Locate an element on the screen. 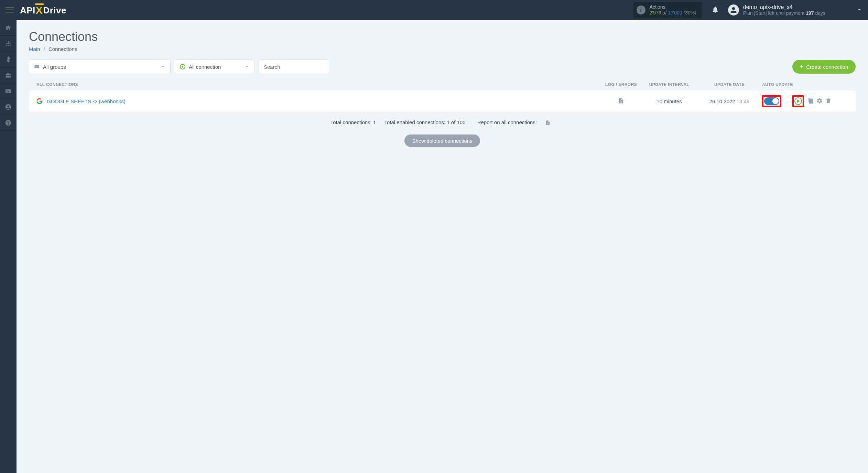 The height and width of the screenshot is (473, 868). google-icon is located at coordinates (40, 101).